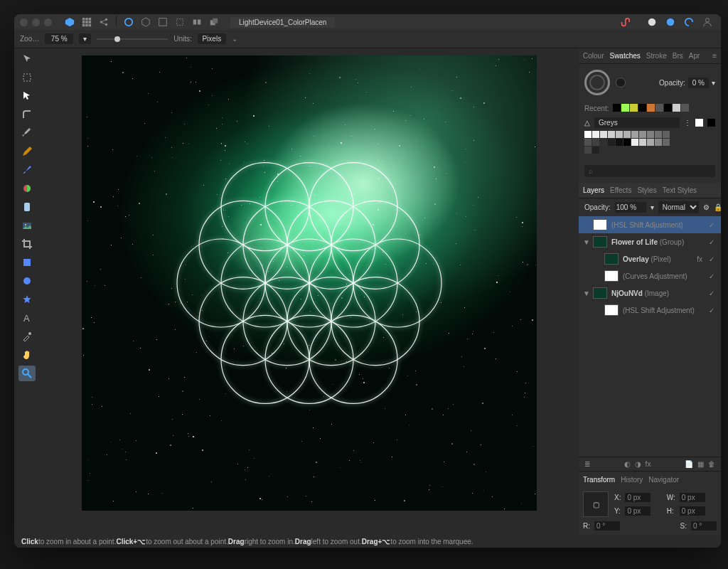 This screenshot has width=728, height=569. I want to click on mask-icon: ◐, so click(627, 464).